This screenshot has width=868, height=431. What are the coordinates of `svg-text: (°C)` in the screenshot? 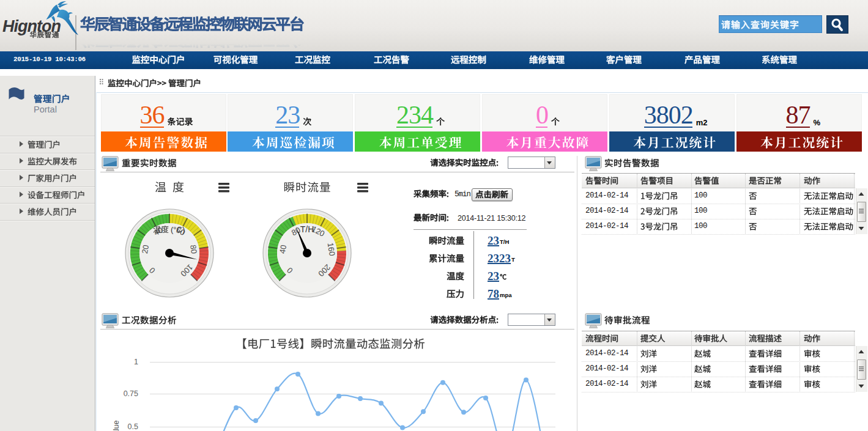 It's located at (177, 230).